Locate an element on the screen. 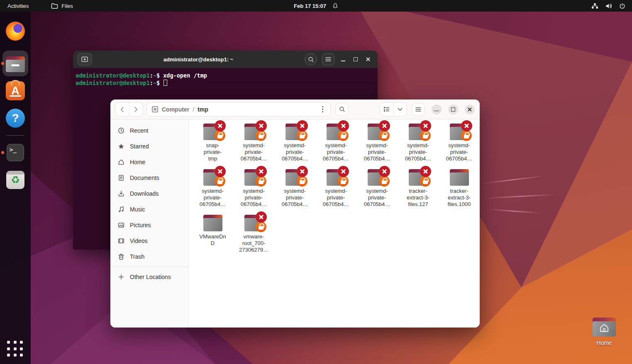 The image size is (632, 364). app-grid-button is located at coordinates (15, 349).